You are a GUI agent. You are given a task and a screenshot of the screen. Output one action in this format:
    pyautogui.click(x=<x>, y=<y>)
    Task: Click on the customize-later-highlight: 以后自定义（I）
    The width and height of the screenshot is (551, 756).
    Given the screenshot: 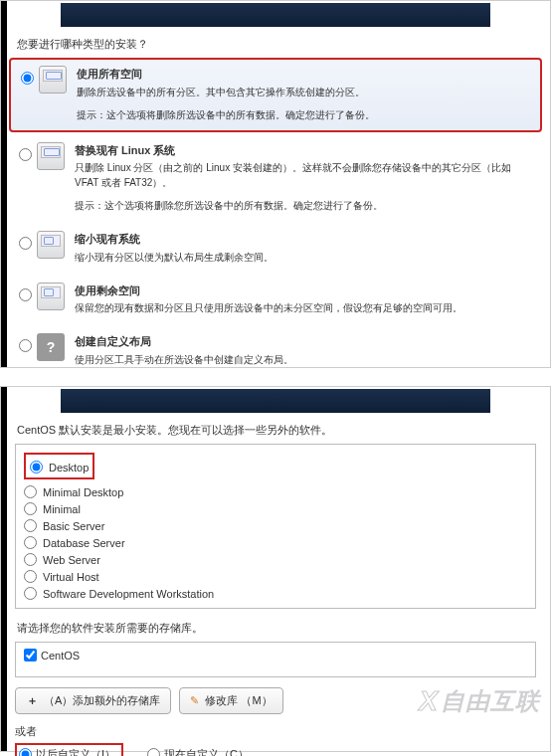 What is the action you would take?
    pyautogui.click(x=70, y=750)
    